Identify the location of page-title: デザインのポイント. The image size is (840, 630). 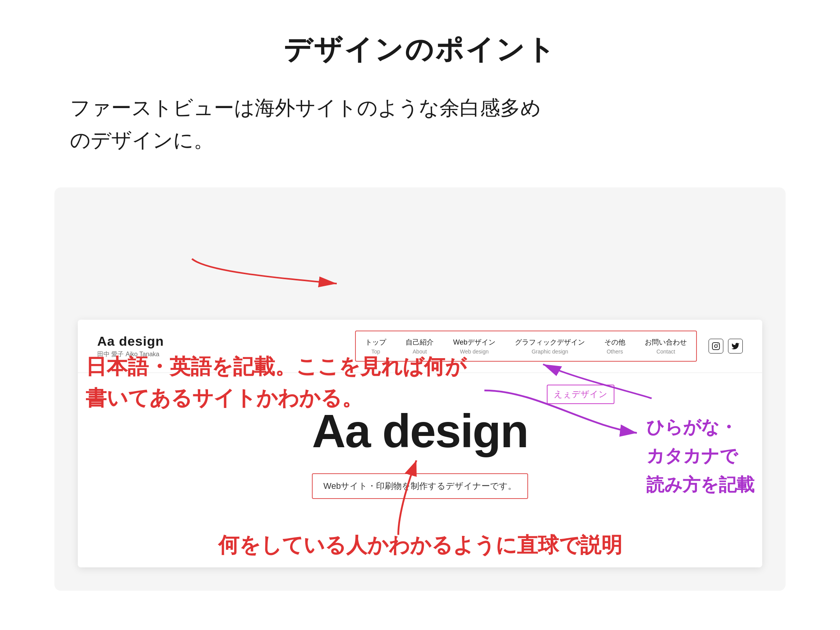
(420, 50).